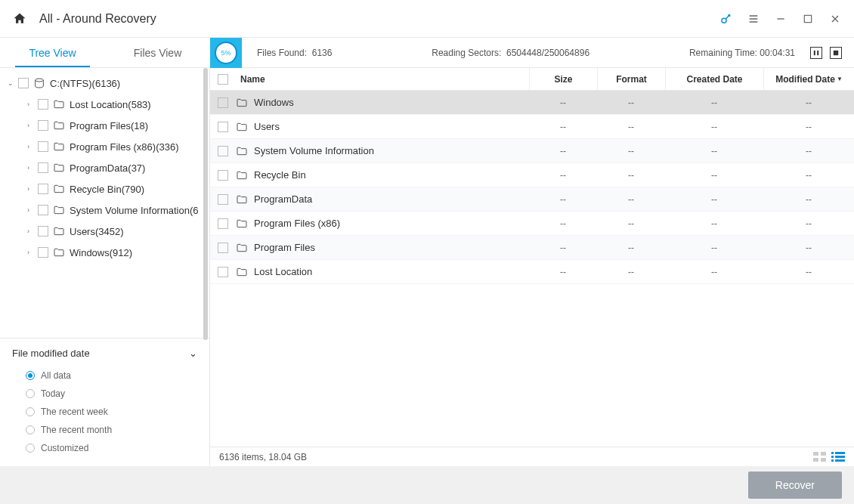  Describe the element at coordinates (532, 103) in the screenshot. I see `table-row: Windows--------` at that location.